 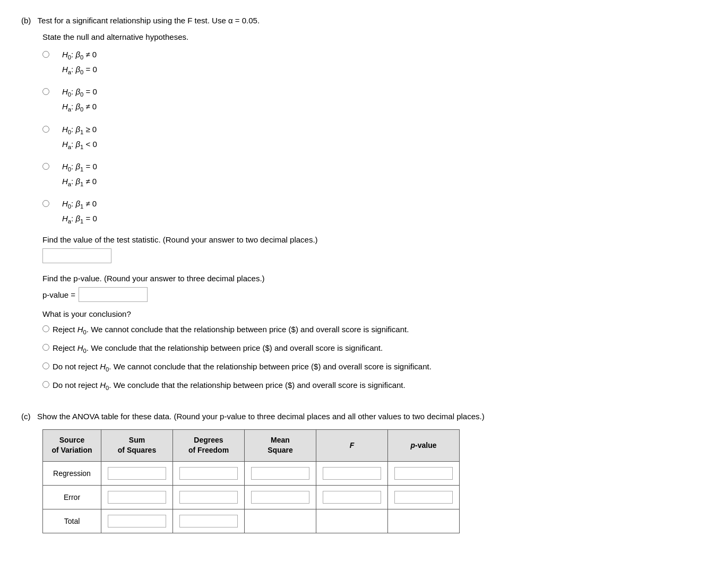 What do you see at coordinates (230, 330) in the screenshot?
I see `conclusion-text-1: Reject H0. We cannot conclude that the r…` at bounding box center [230, 330].